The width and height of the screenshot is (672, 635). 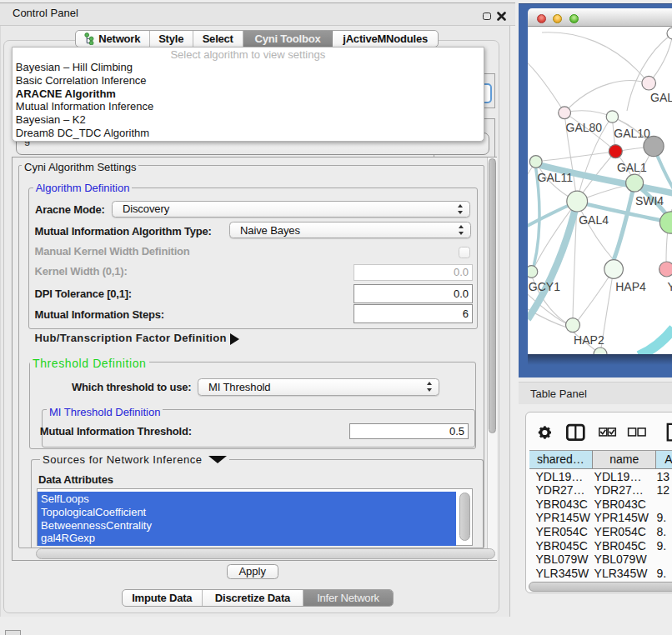 What do you see at coordinates (594, 220) in the screenshot?
I see `svg-text: GAL4` at bounding box center [594, 220].